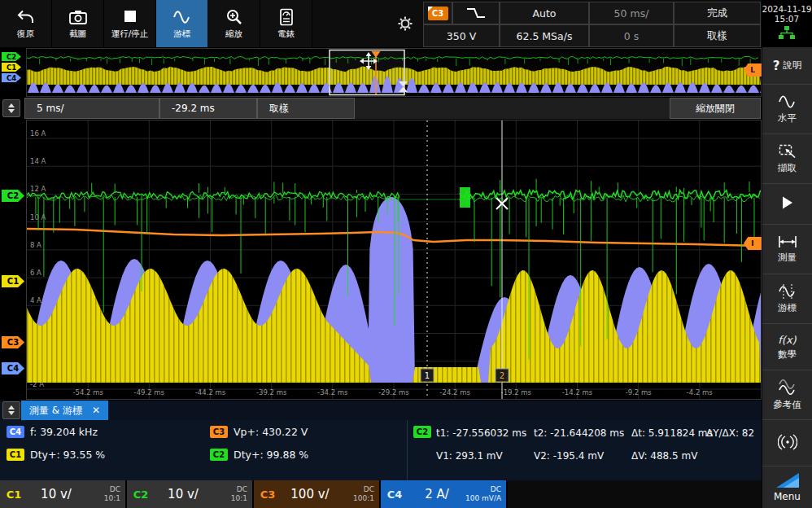 The width and height of the screenshot is (812, 508). I want to click on reference-icon, so click(788, 388).